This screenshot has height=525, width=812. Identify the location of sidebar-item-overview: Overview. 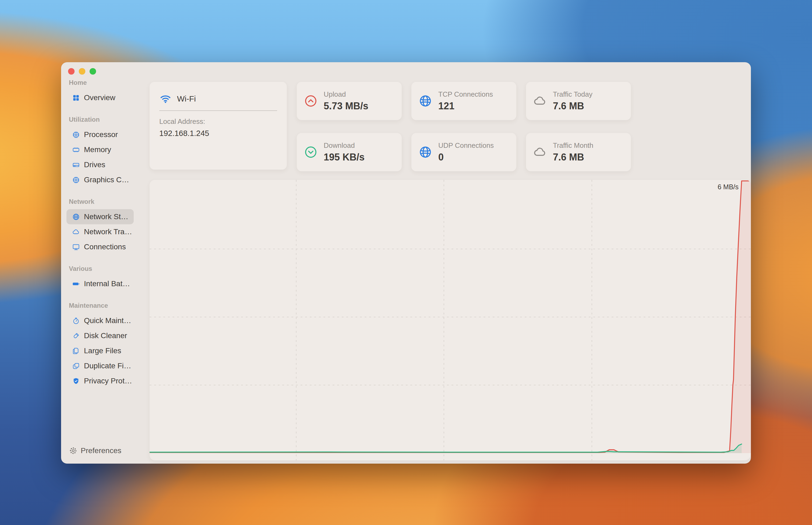
(100, 98).